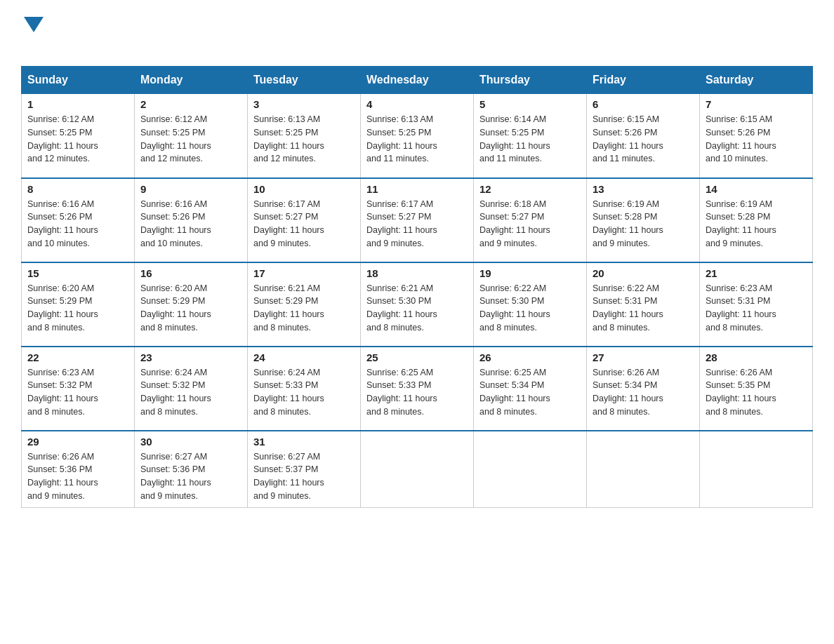 The height and width of the screenshot is (644, 834). I want to click on calendar-cell: 23Sunrise: 6:24 AMSunset: 5:32 PMDayligh…, so click(191, 389).